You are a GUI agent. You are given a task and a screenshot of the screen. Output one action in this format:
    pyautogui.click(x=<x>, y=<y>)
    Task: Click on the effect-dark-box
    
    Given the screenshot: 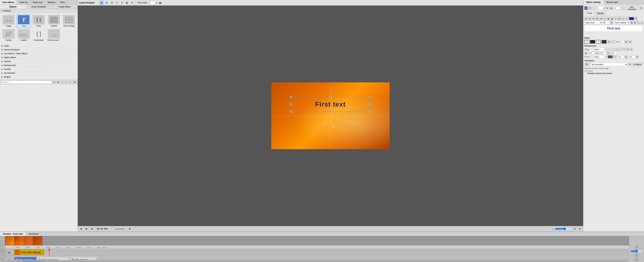 What is the action you would take?
    pyautogui.click(x=592, y=42)
    